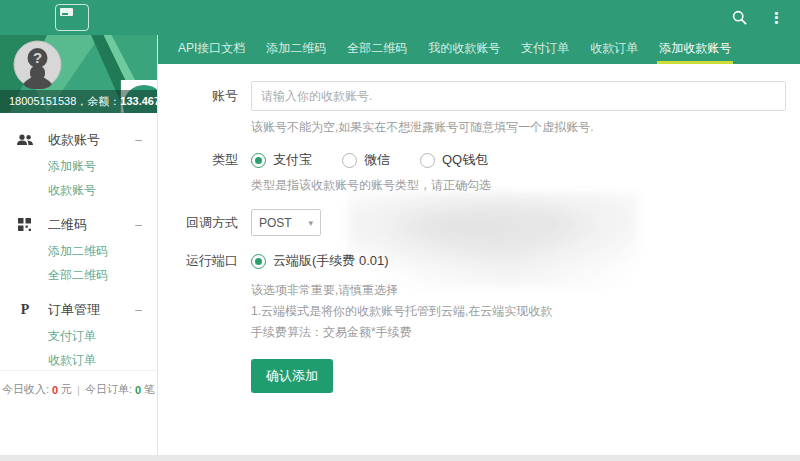 This screenshot has width=800, height=461. What do you see at coordinates (138, 390) in the screenshot?
I see `orders-value: 0` at bounding box center [138, 390].